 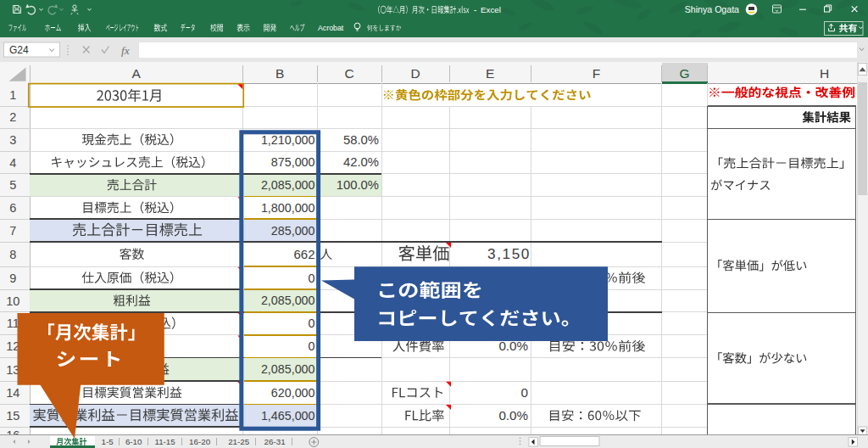 What do you see at coordinates (164, 441) in the screenshot?
I see `svg-text: 11-15` at bounding box center [164, 441].